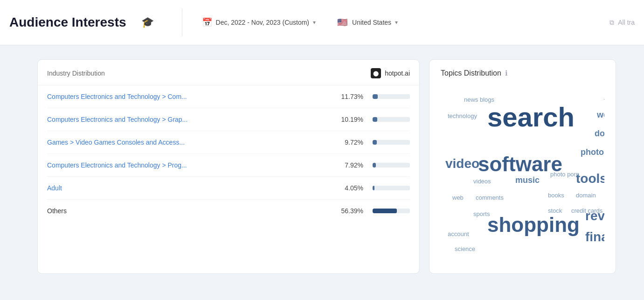 This screenshot has height=300, width=644. What do you see at coordinates (229, 165) in the screenshot?
I see `table-row: Computers Electronics and Technology > P…` at bounding box center [229, 165].